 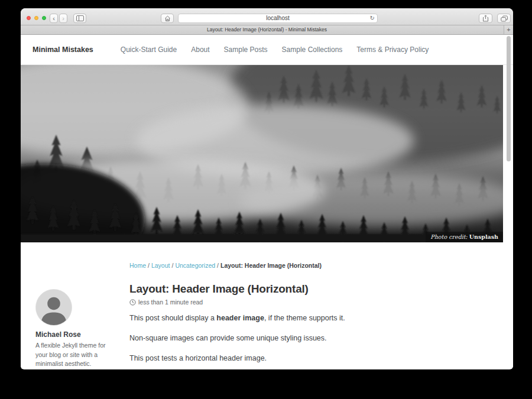 I want to click on sidebar-icon, so click(x=80, y=18).